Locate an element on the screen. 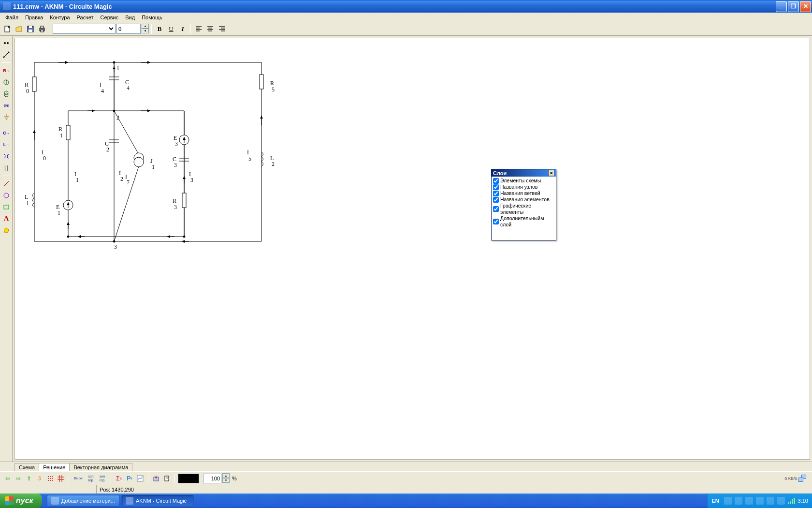 Image resolution: width=812 pixels, height=508 pixels. layers-title-text: Слои is located at coordinates (500, 173).